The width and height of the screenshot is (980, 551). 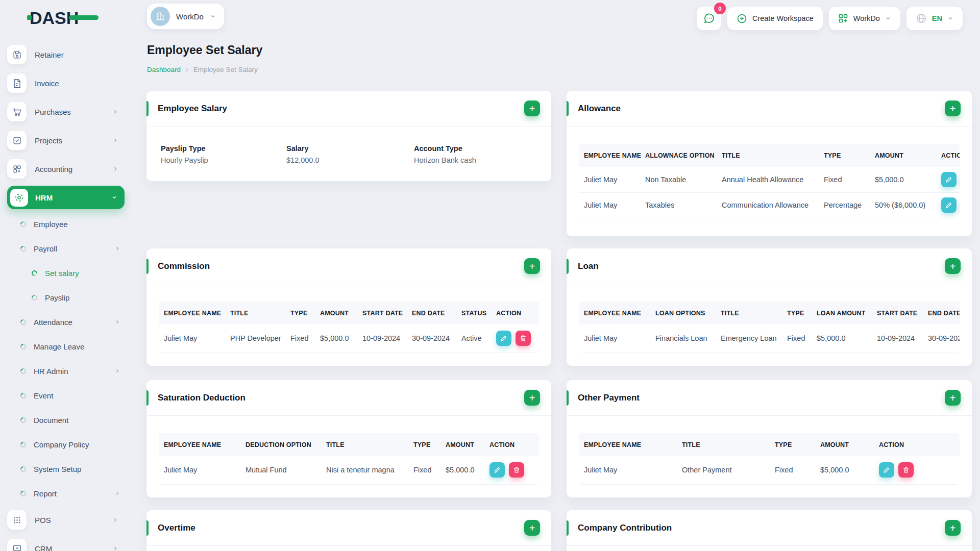 I want to click on language-selector: EN, so click(x=935, y=18).